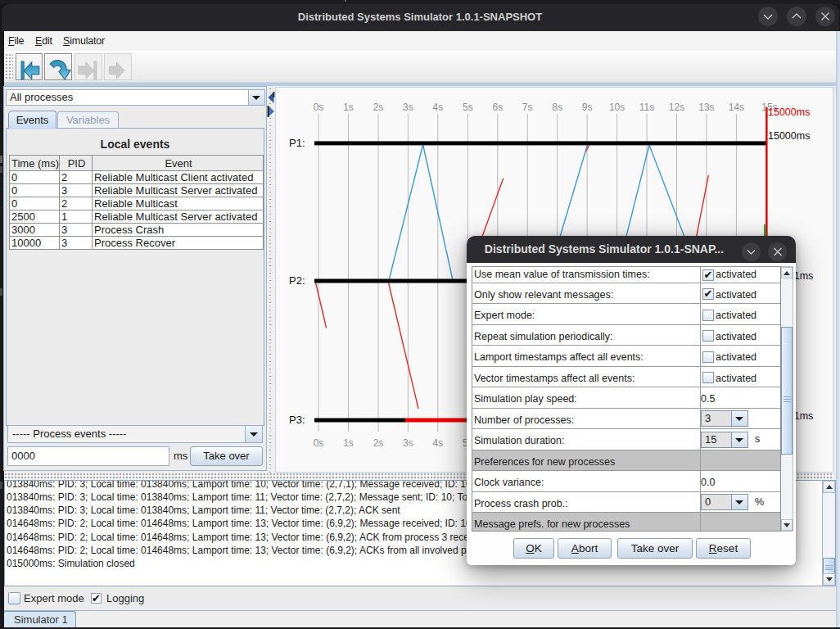  I want to click on svg-text: 13s, so click(706, 107).